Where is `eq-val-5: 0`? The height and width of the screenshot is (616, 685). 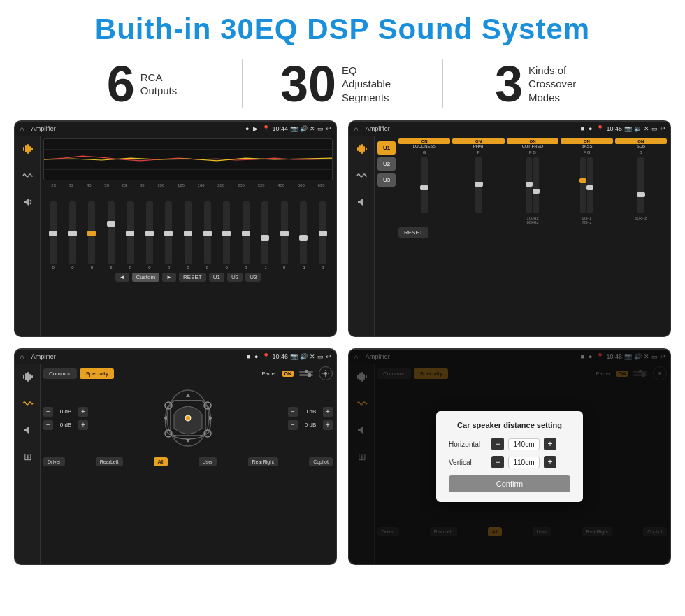 eq-val-5: 0 is located at coordinates (150, 268).